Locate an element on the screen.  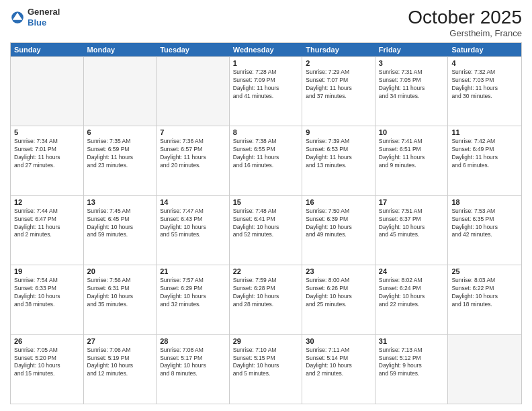
location: Gerstheim, France is located at coordinates (465, 34).